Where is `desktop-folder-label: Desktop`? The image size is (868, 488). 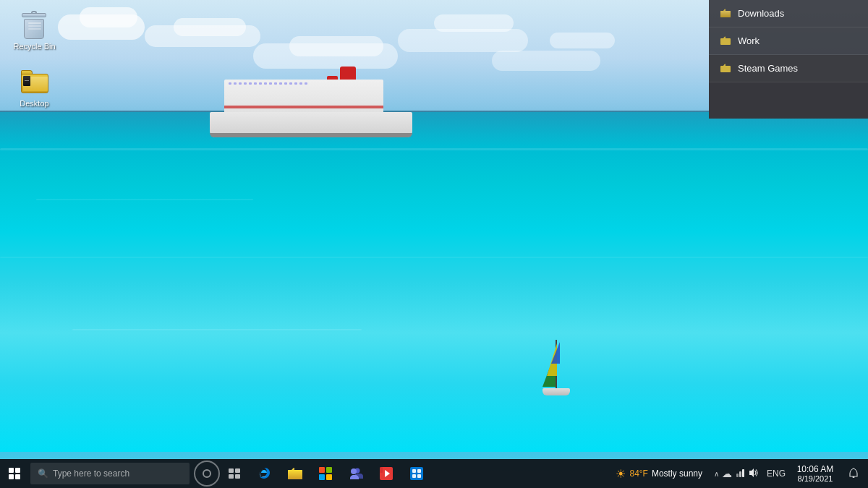
desktop-folder-label: Desktop is located at coordinates (34, 103).